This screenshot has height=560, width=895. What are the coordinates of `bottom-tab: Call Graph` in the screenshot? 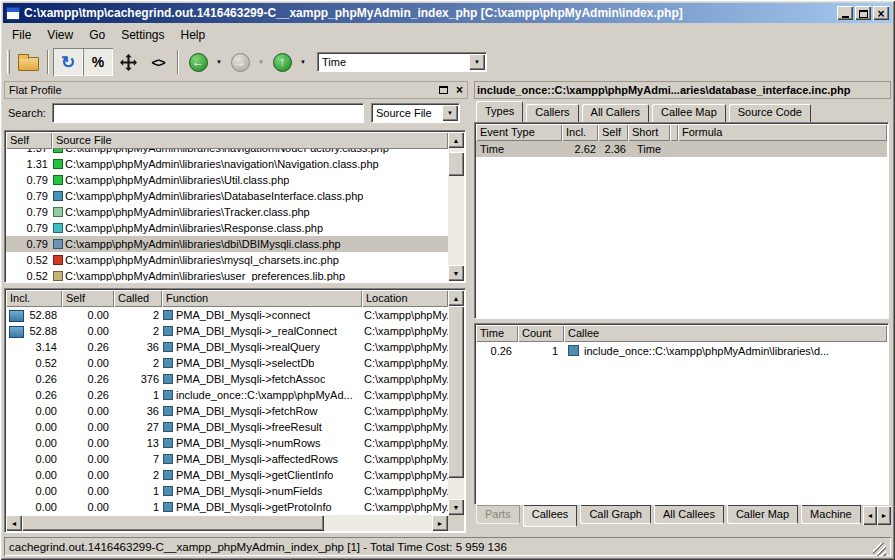 It's located at (616, 514).